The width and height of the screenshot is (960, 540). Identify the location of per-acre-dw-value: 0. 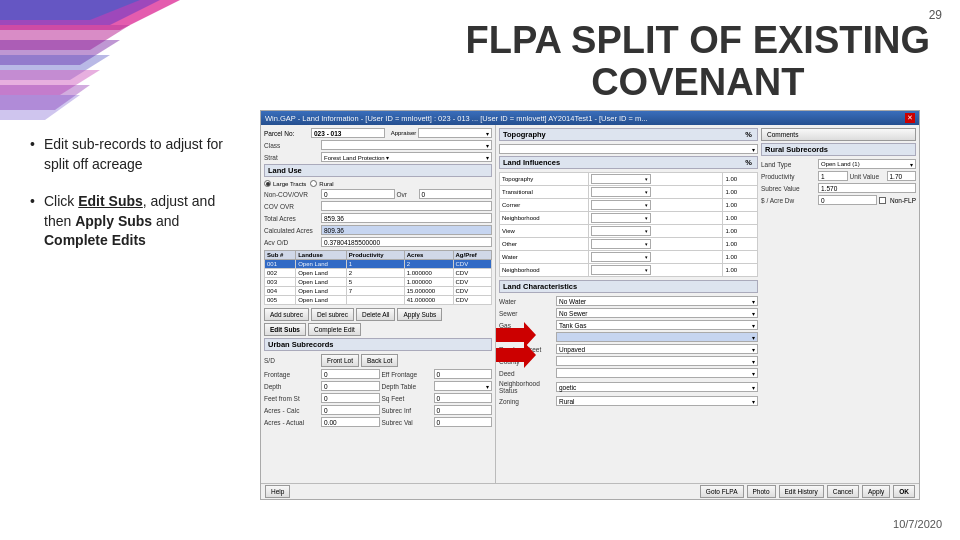
(848, 200).